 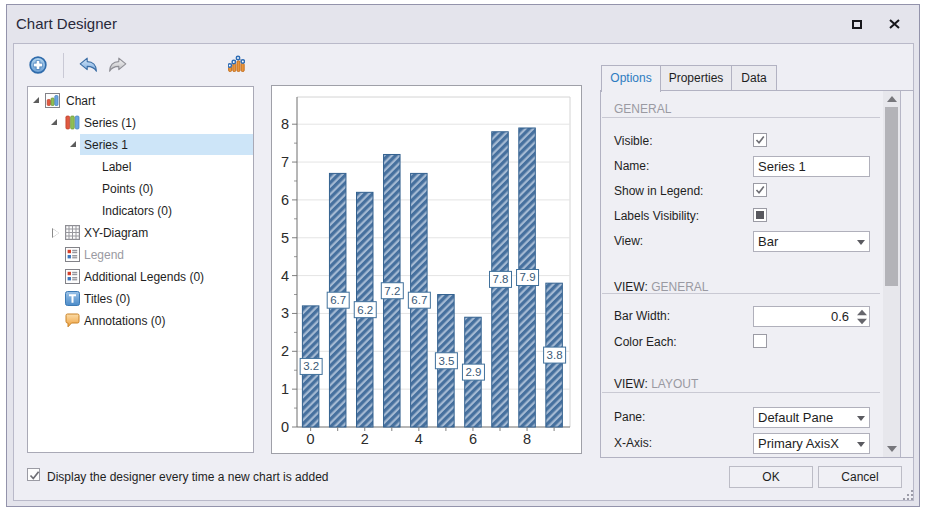 I want to click on svg-text: 3.8, so click(x=555, y=355).